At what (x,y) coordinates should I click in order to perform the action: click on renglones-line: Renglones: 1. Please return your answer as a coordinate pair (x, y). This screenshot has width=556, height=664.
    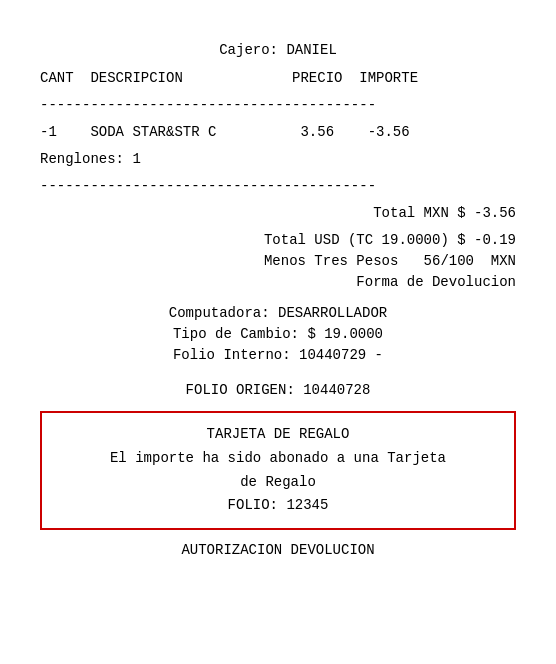
    Looking at the image, I should click on (278, 160).